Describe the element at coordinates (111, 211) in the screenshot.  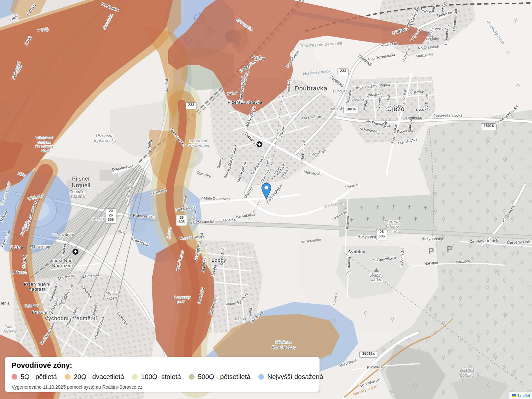
I see `svg-text: 20` at that location.